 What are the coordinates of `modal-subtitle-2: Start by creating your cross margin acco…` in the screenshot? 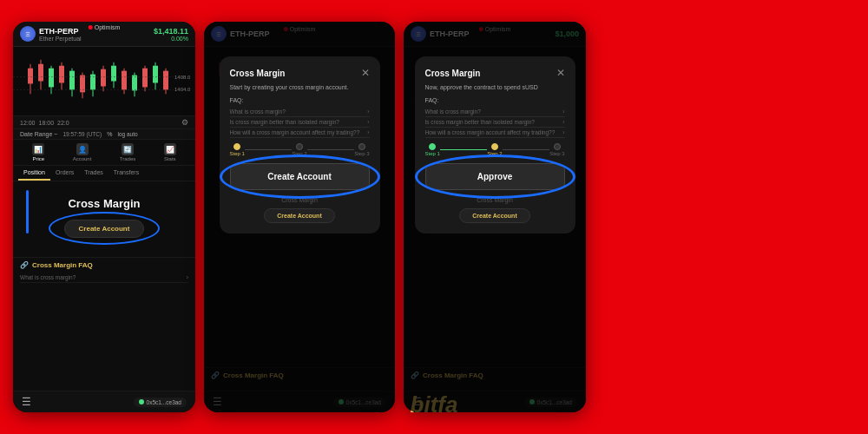 It's located at (300, 87).